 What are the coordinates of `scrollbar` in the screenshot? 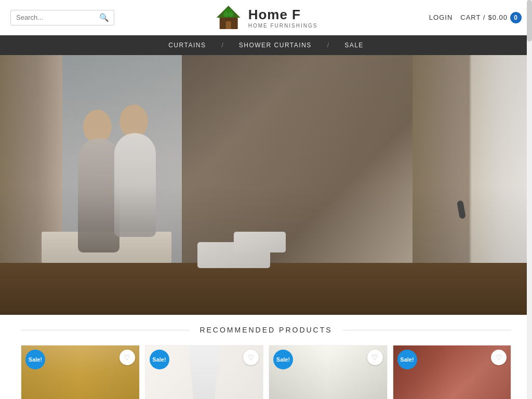 It's located at (529, 200).